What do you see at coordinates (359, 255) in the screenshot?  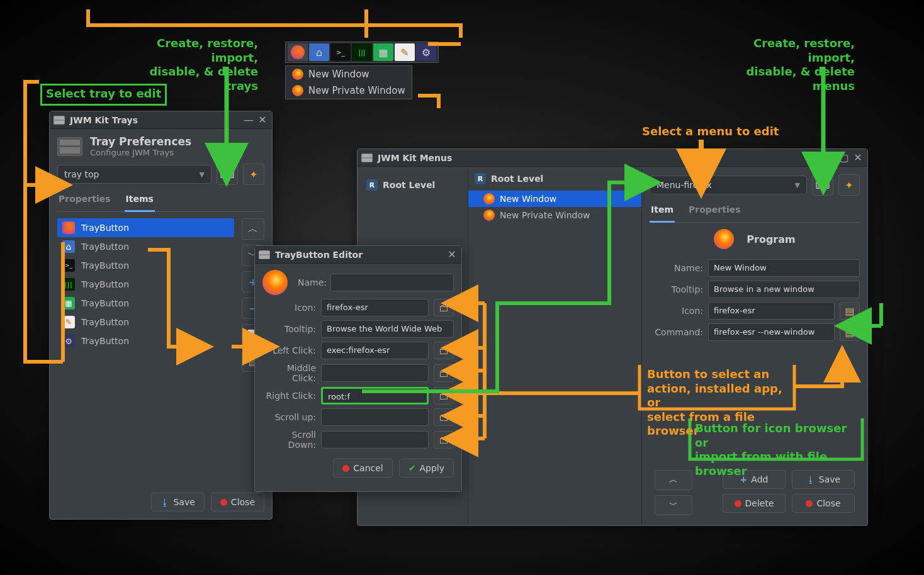 I see `window-title: TrayButton Editor` at bounding box center [359, 255].